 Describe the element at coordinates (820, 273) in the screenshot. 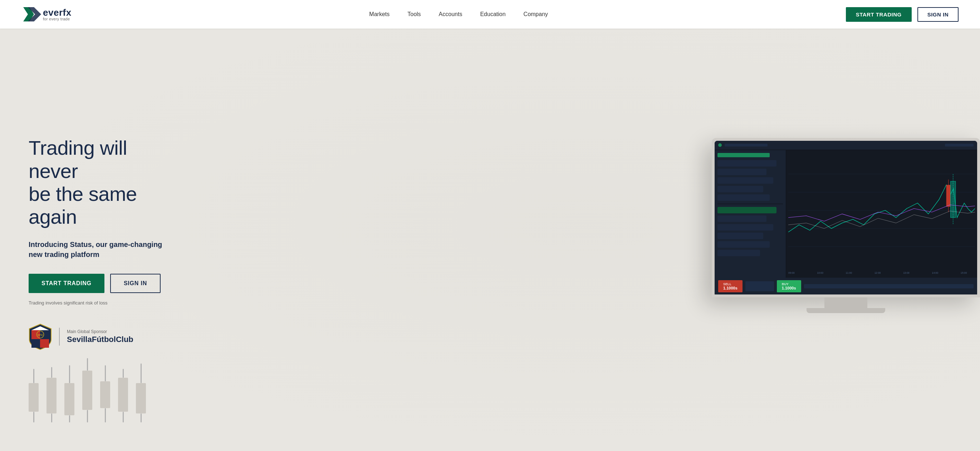

I see `svg-text: 10:00` at that location.